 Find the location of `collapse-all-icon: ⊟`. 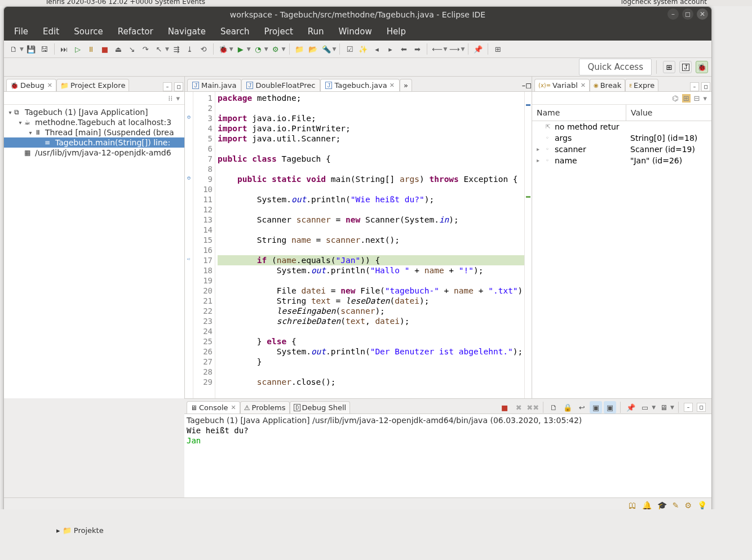

collapse-all-icon: ⊟ is located at coordinates (697, 98).